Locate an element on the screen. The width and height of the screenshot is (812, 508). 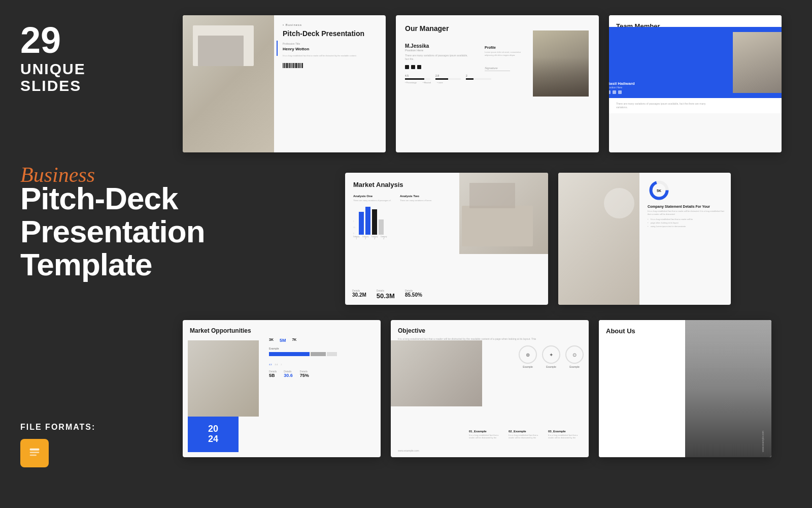
opportunities-title: Market Opportunities is located at coordinates (282, 331).